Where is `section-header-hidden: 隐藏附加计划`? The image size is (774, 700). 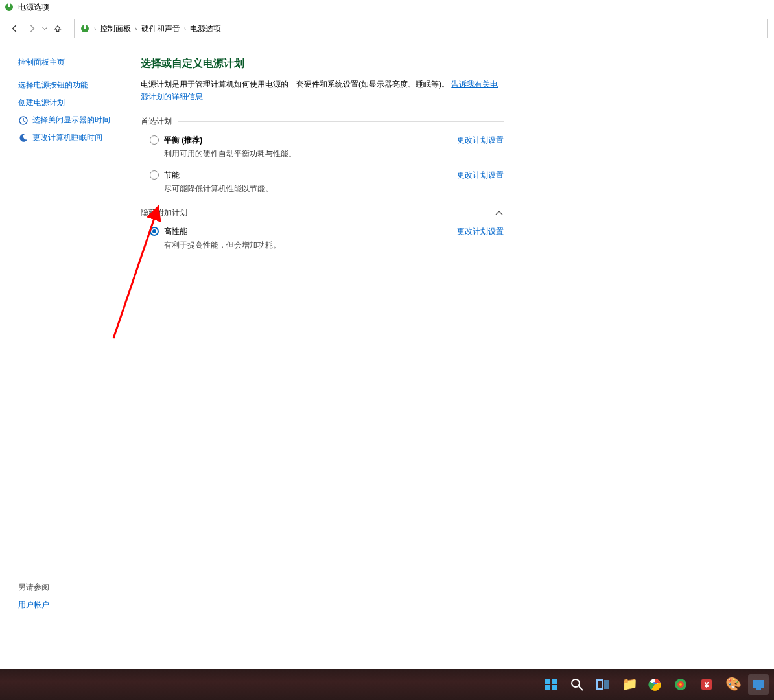
section-header-hidden: 隐藏附加计划 is located at coordinates (322, 213).